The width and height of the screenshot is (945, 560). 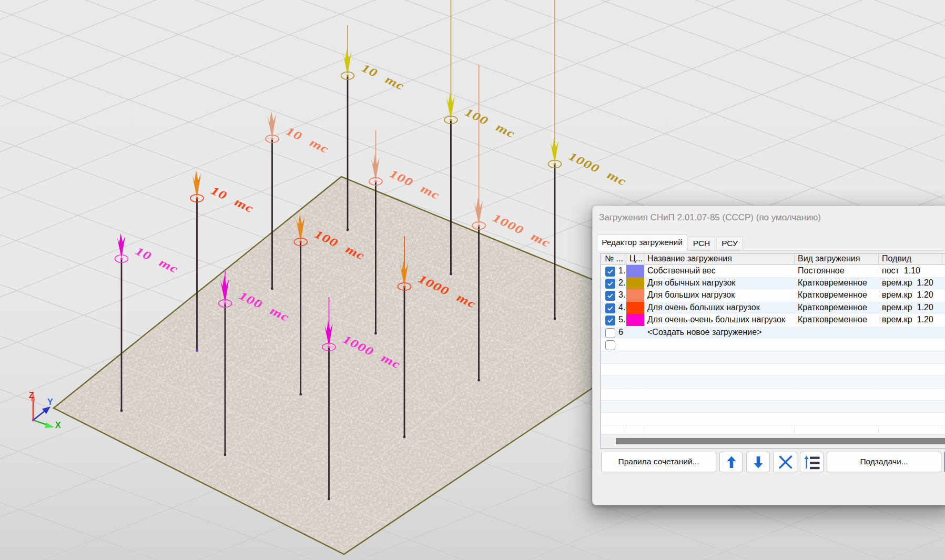 I want to click on svg-text: X, so click(x=58, y=425).